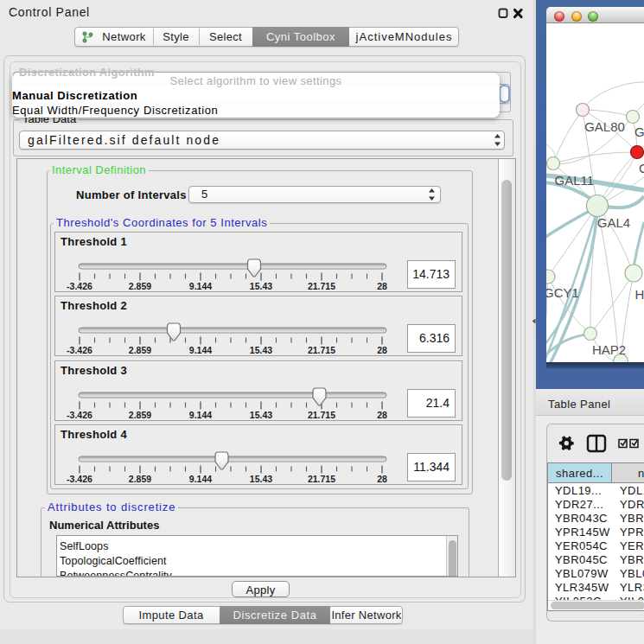  Describe the element at coordinates (640, 294) in the screenshot. I see `svg-text: H` at that location.